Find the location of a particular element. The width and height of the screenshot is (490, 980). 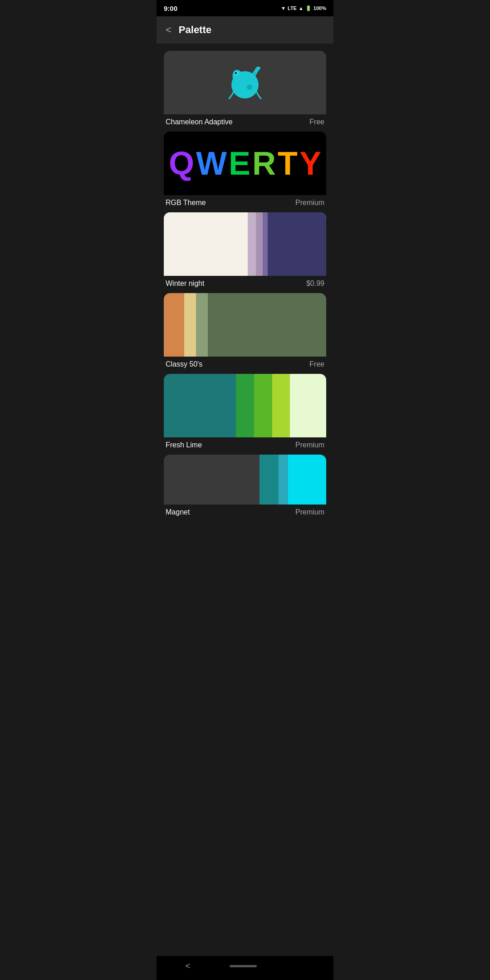

rgb-letter-e: E is located at coordinates (240, 163).